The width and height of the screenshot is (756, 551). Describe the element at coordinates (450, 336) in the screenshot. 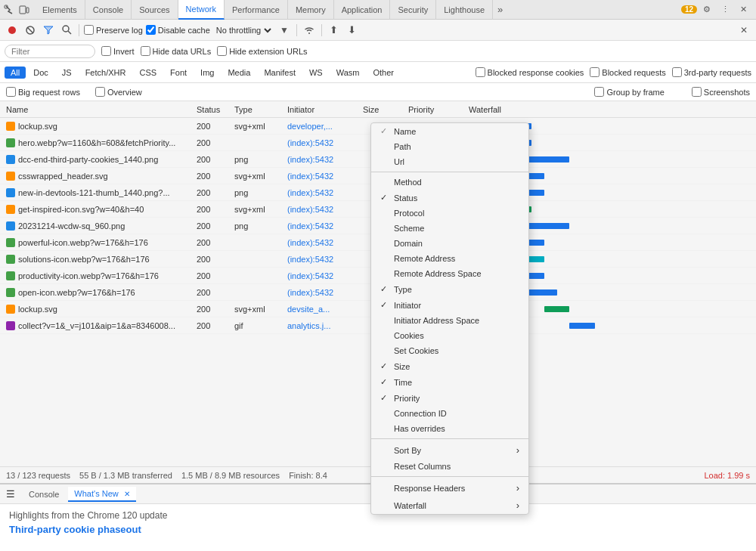

I see `menu-item-cookies: Cookies` at that location.